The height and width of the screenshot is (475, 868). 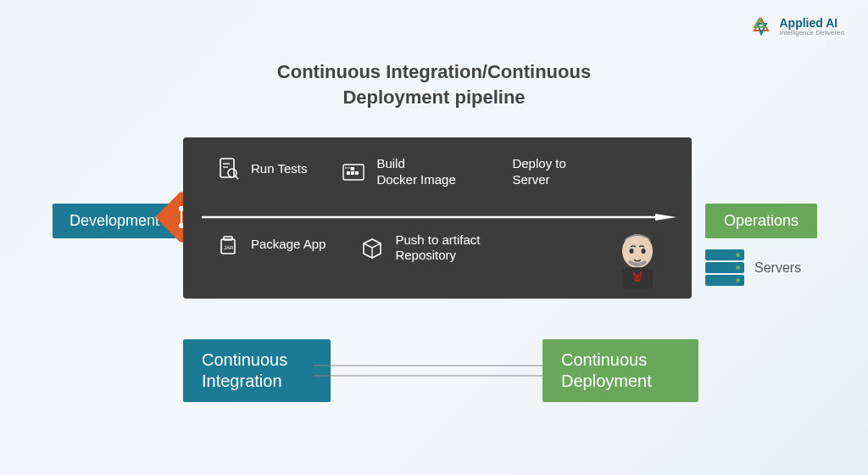 I want to click on diagram-title: Continuous Integration/Continuous Deploy…, so click(x=434, y=85).